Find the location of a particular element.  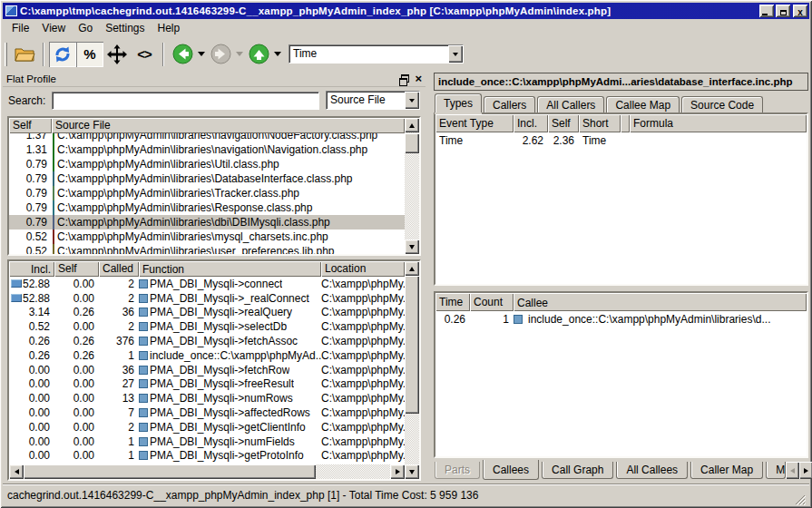

tab-all-callers: All Callers is located at coordinates (571, 104).